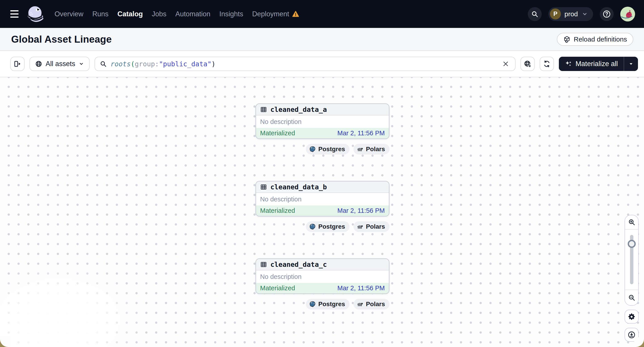  What do you see at coordinates (100, 14) in the screenshot?
I see `nav-item-runs: Runs` at bounding box center [100, 14].